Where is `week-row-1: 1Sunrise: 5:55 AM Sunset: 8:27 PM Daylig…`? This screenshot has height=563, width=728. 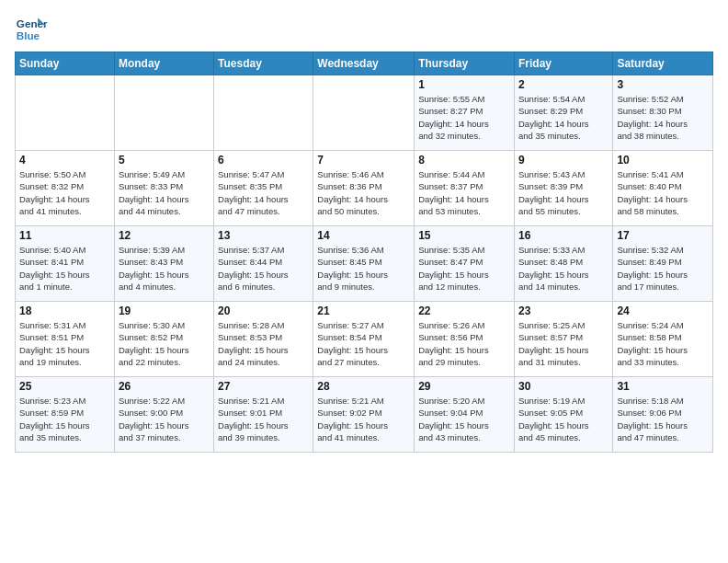 week-row-1: 1Sunrise: 5:55 AM Sunset: 8:27 PM Daylig… is located at coordinates (364, 113).